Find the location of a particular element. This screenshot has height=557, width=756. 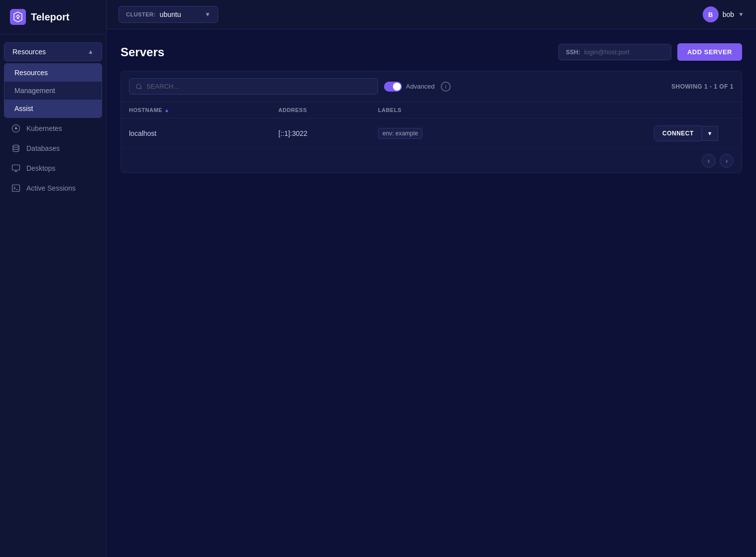

sidebar-item-kubernetes-label: Kubernetes is located at coordinates (44, 128).